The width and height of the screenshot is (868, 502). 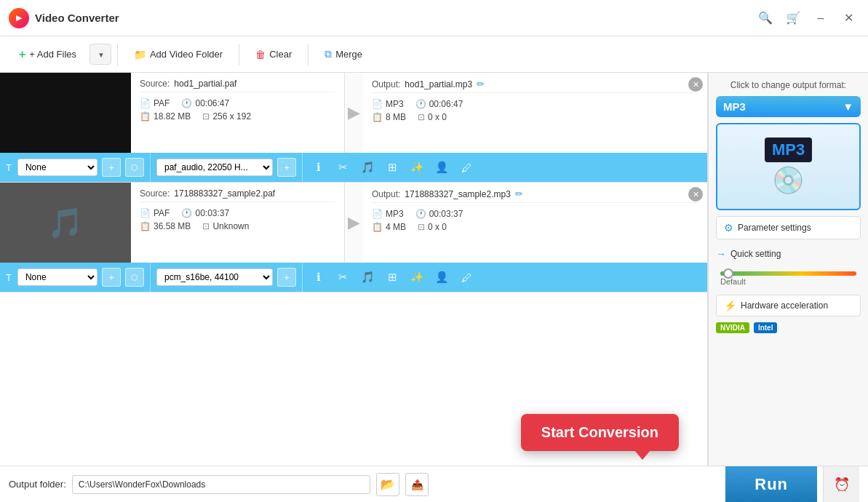 What do you see at coordinates (394, 214) in the screenshot?
I see `output-format-2: MP3` at bounding box center [394, 214].